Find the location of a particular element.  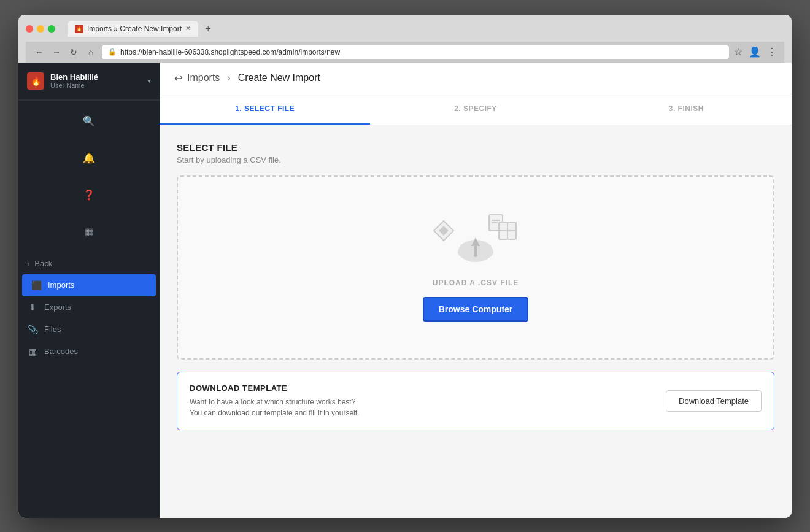

sidebar-item-barcodes: ▦ Barcodes is located at coordinates (89, 352).